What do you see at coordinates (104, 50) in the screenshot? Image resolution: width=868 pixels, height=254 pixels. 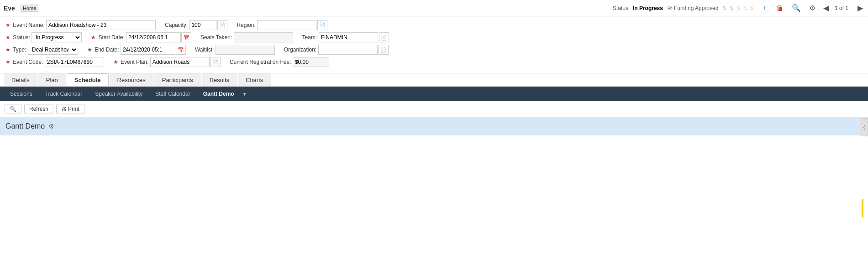 I see `end-date-label: ★ End Date:` at bounding box center [104, 50].